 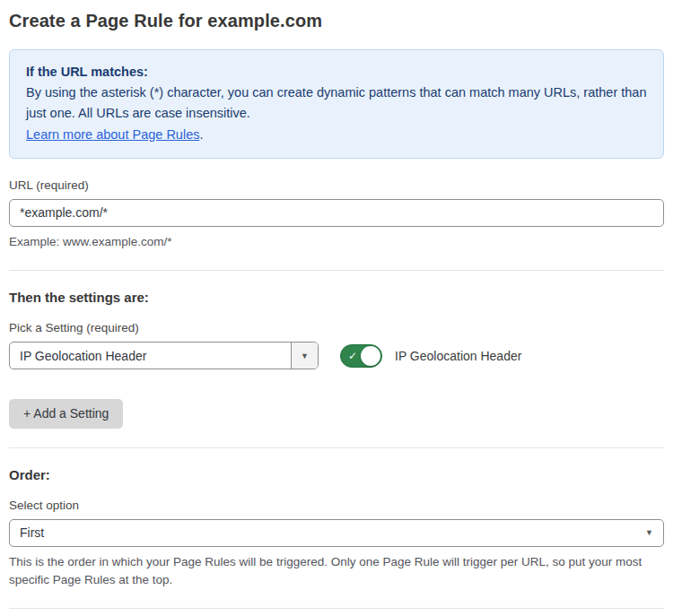 I want to click on order-select-label: Select option, so click(x=336, y=506).